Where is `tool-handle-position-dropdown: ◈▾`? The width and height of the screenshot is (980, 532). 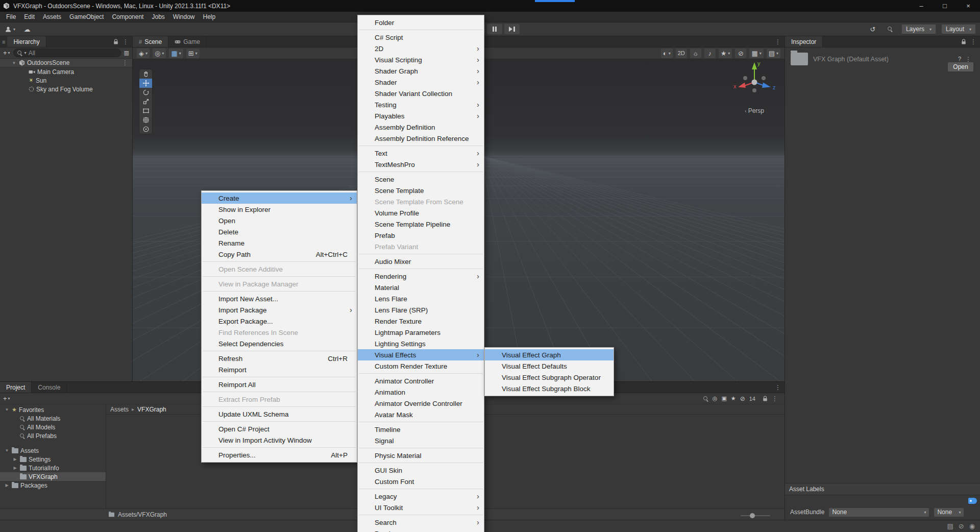
tool-handle-position-dropdown: ◈▾ is located at coordinates (143, 53).